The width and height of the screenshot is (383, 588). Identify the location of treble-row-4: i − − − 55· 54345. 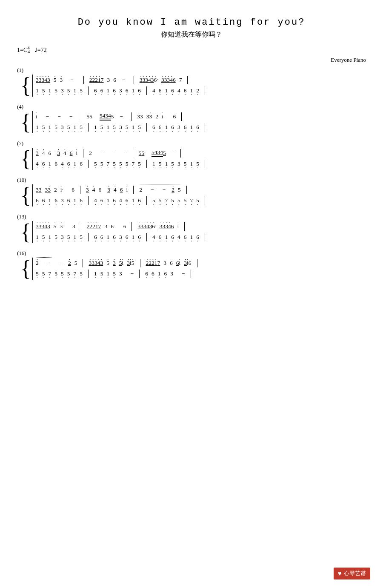
(201, 117).